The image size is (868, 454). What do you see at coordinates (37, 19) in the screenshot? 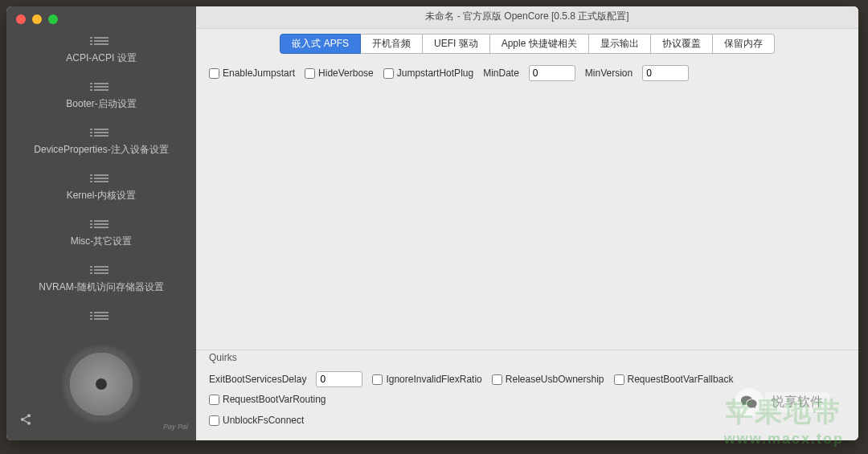
I see `minimize-button` at bounding box center [37, 19].